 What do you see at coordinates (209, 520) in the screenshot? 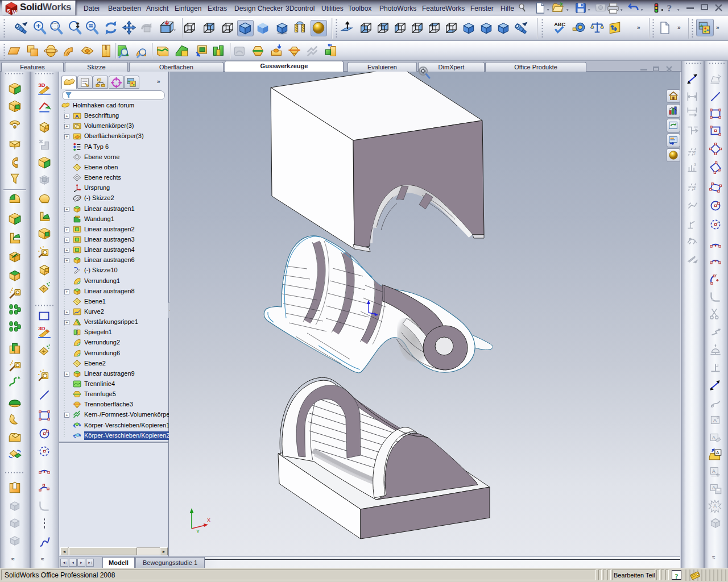
I see `svg-text: X` at bounding box center [209, 520].